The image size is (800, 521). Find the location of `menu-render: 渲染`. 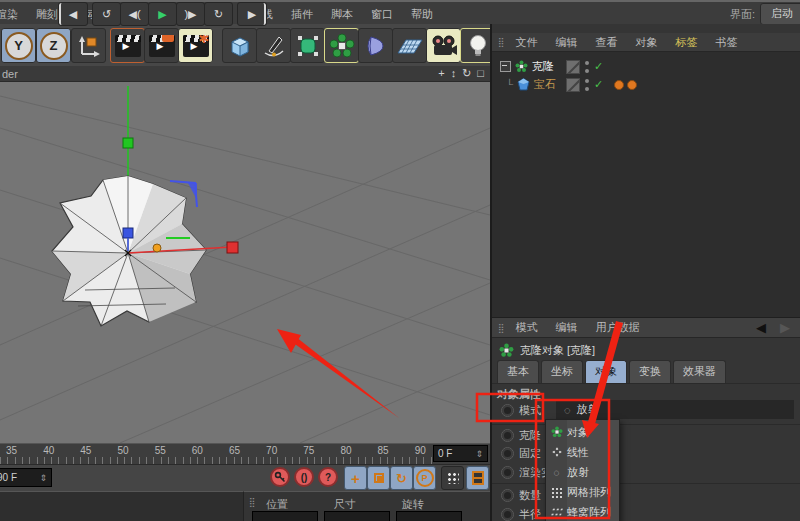

menu-render: 渲染 is located at coordinates (14, 14).